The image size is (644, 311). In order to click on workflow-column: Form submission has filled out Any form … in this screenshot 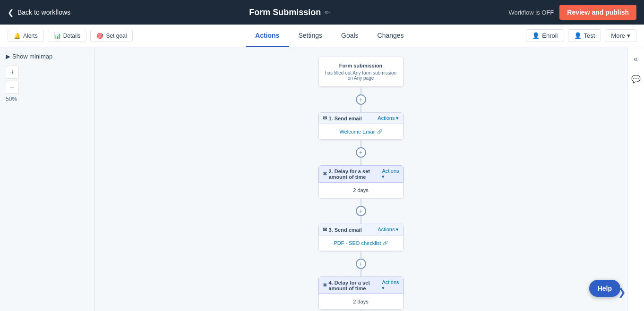, I will do `click(361, 184)`.